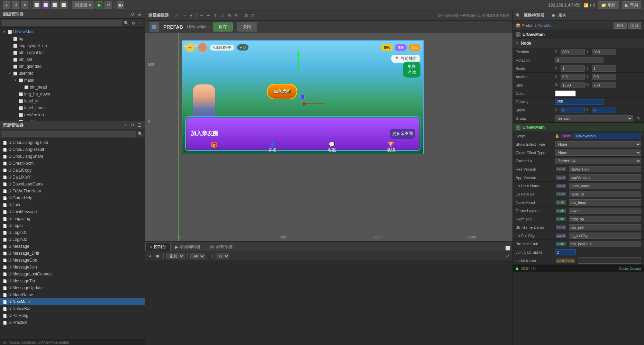 Image resolution: width=644 pixels, height=345 pixels. What do you see at coordinates (605, 211) in the screenshot?
I see `game-layout-input` at bounding box center [605, 211].